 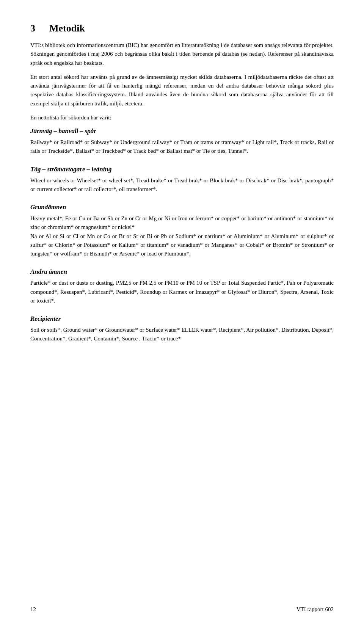 I want to click on search-terms-2: Heavy metal*, Fe or Cu or Ba or Sb or Zn…, so click(x=182, y=236).